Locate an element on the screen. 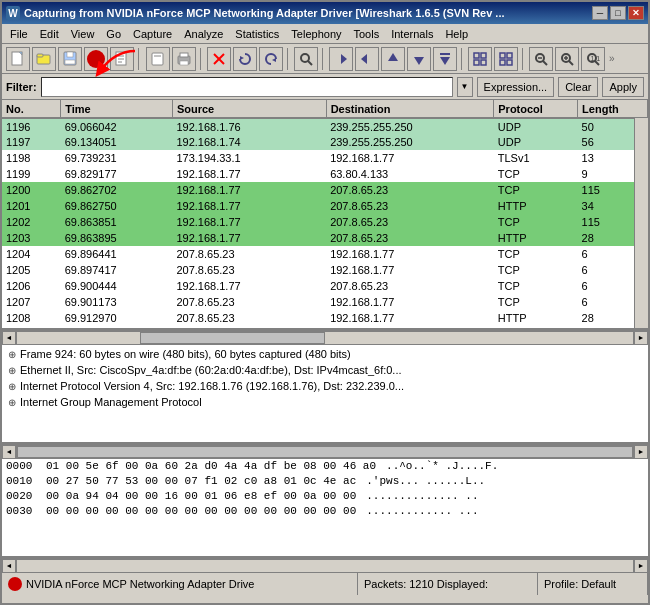  detail-scroll-left: ◄ is located at coordinates (9, 452).